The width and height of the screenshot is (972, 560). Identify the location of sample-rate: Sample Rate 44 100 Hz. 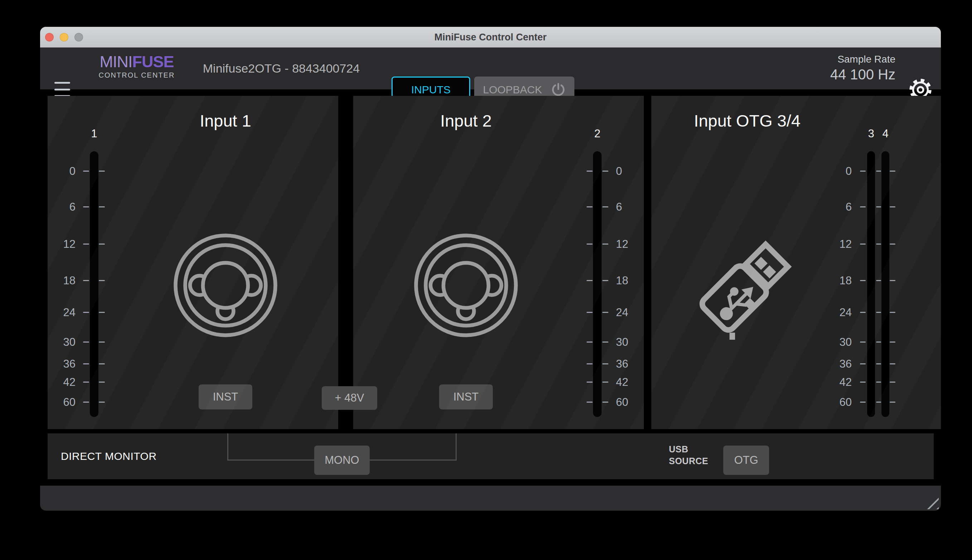
(842, 68).